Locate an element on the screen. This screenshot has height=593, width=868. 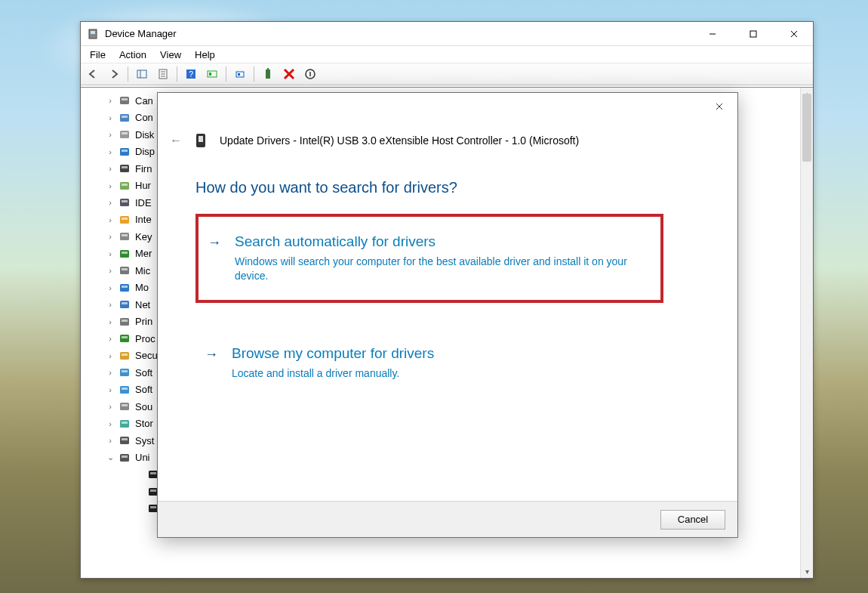
close-button is located at coordinates (794, 34).